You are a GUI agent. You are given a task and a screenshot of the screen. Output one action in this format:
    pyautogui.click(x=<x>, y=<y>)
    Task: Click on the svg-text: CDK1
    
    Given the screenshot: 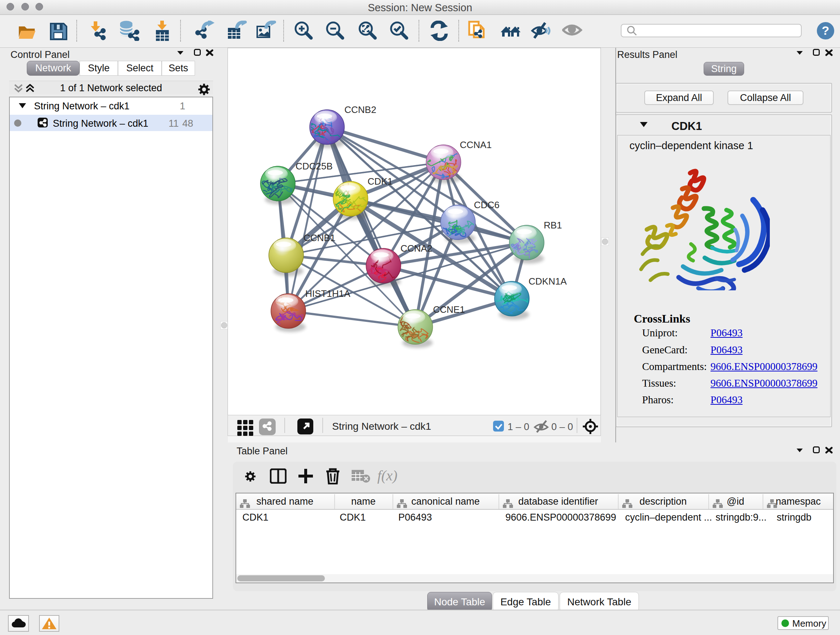 What is the action you would take?
    pyautogui.click(x=380, y=182)
    